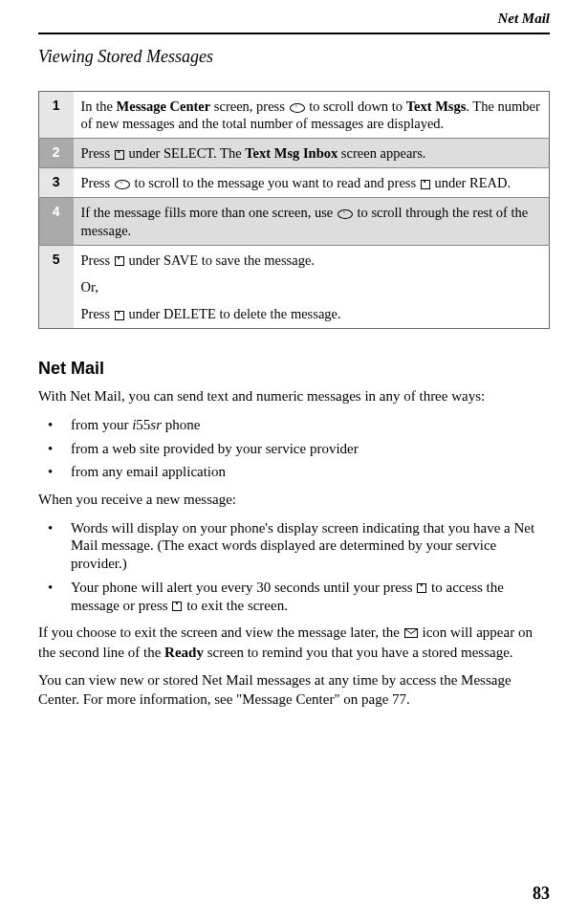 The width and height of the screenshot is (588, 920). I want to click on receive-list: Words will display on your phone's displ…, so click(294, 567).